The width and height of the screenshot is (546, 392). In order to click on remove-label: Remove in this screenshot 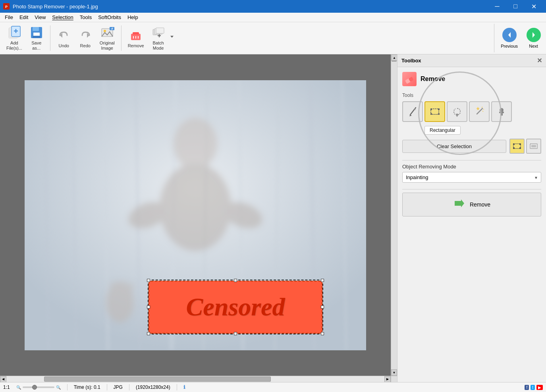, I will do `click(136, 46)`.